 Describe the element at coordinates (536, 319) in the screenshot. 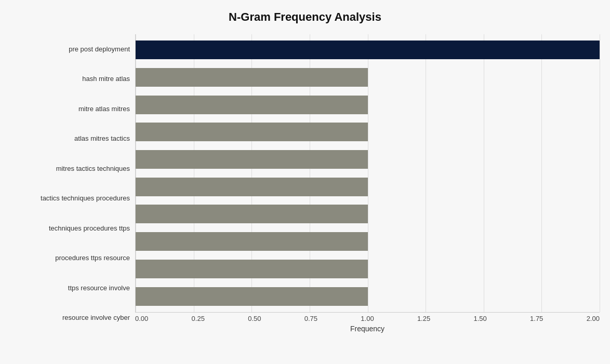

I see `x-tick-label: 1.75` at that location.